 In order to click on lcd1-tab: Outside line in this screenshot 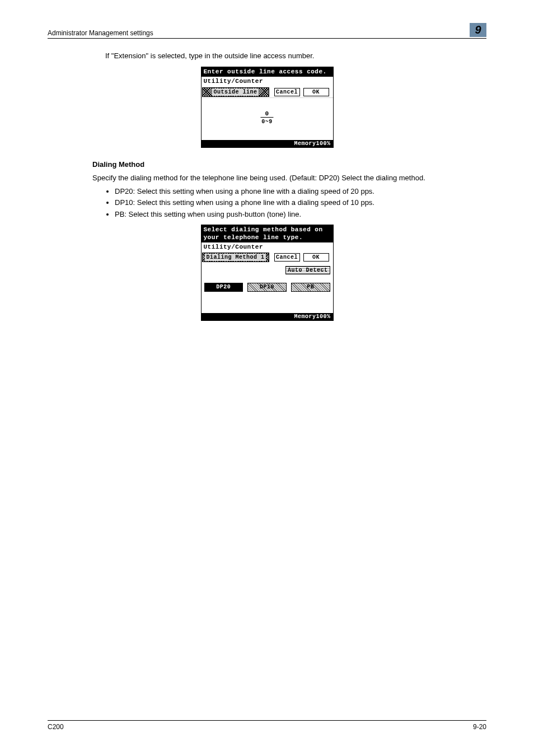, I will do `click(236, 92)`.